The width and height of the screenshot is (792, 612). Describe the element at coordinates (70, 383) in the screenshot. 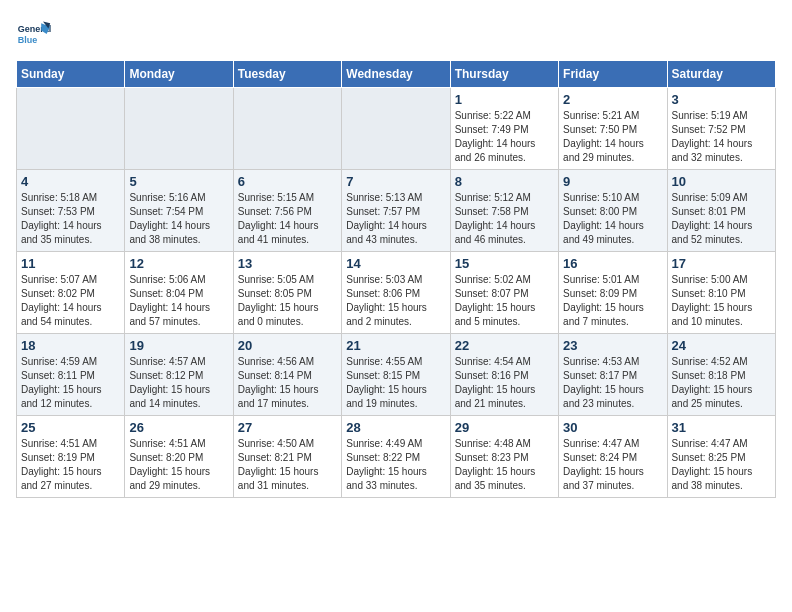

I see `day-info: Sunrise: 4:59 AM Sunset: 8:11 PM Dayligh…` at that location.